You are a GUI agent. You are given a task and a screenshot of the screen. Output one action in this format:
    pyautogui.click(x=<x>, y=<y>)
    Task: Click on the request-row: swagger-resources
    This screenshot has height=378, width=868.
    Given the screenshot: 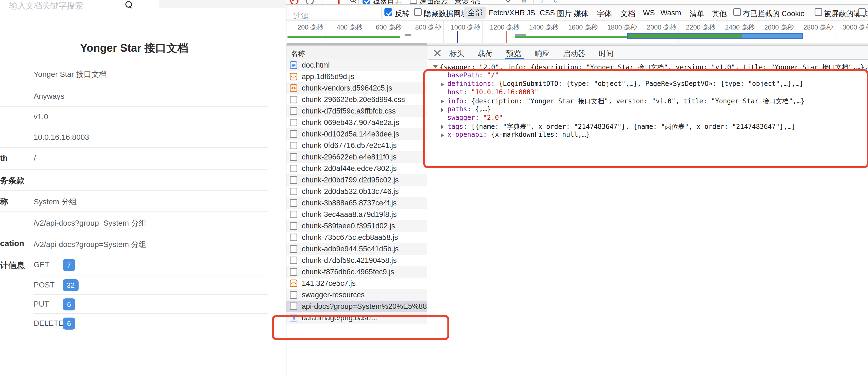 What is the action you would take?
    pyautogui.click(x=357, y=295)
    